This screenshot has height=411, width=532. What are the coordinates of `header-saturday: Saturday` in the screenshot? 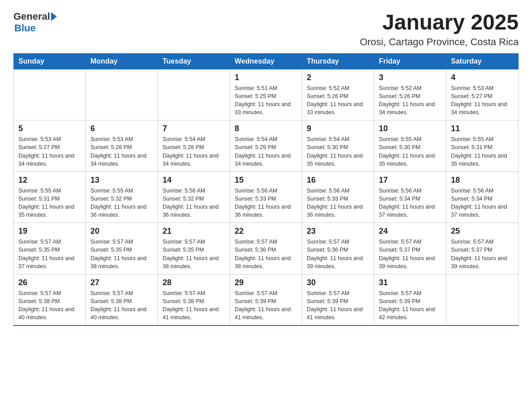 It's located at (483, 61).